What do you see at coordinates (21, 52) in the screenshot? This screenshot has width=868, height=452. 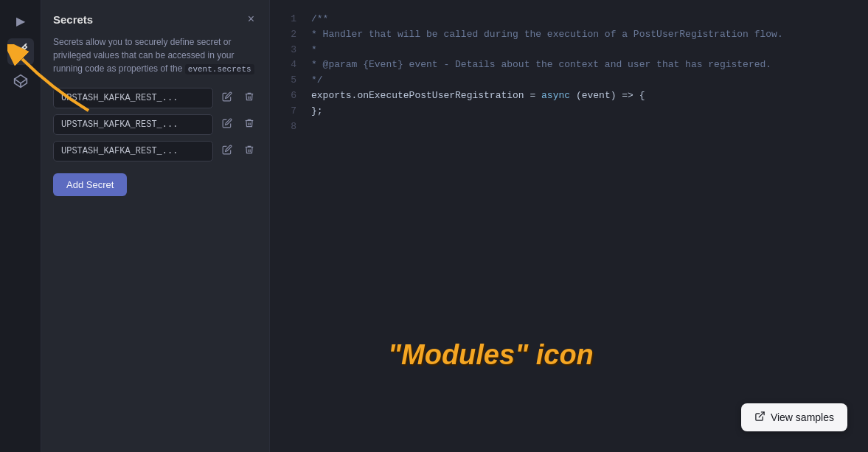 I see `sidebar-icon-key` at bounding box center [21, 52].